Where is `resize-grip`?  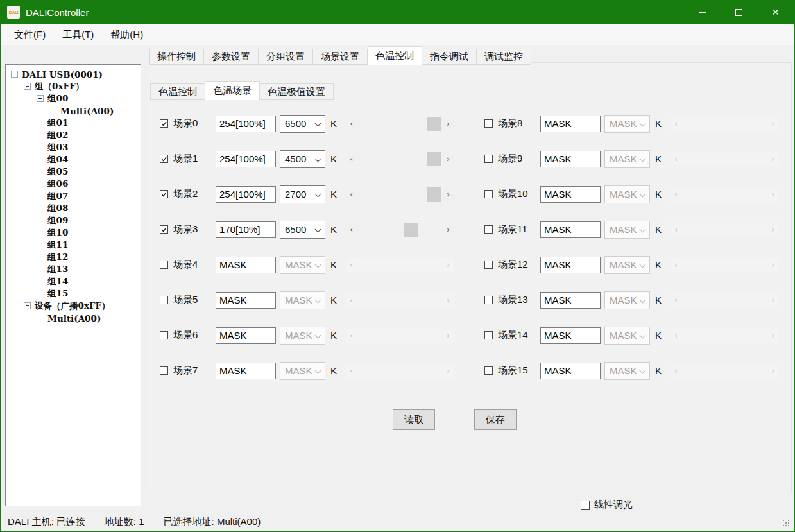 resize-grip is located at coordinates (787, 524).